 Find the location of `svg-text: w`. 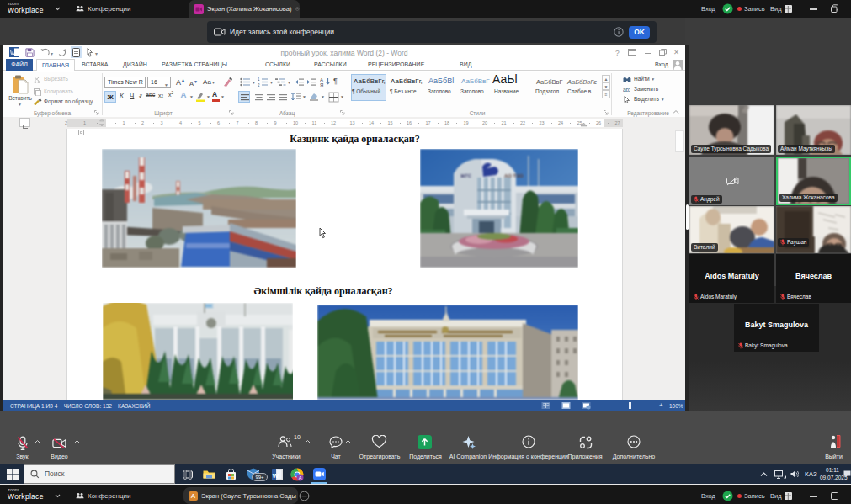

svg-text: w is located at coordinates (276, 475).